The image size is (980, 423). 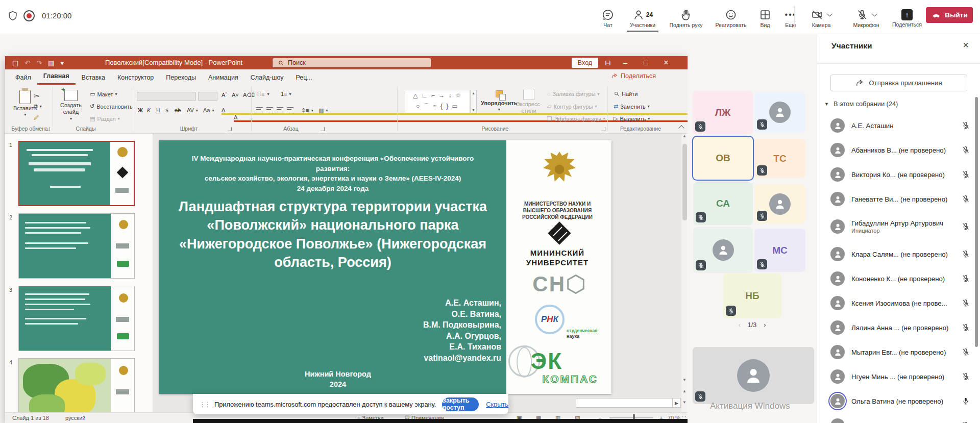 I want to click on participant-row: Нгуен Минь ... (не проверено), so click(x=898, y=377).